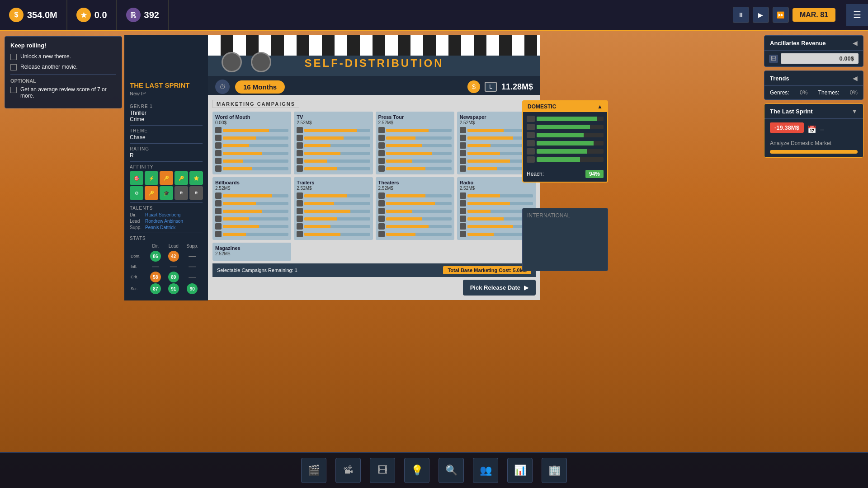  Describe the element at coordinates (192, 256) in the screenshot. I see `dom-supp-dash: —` at that location.